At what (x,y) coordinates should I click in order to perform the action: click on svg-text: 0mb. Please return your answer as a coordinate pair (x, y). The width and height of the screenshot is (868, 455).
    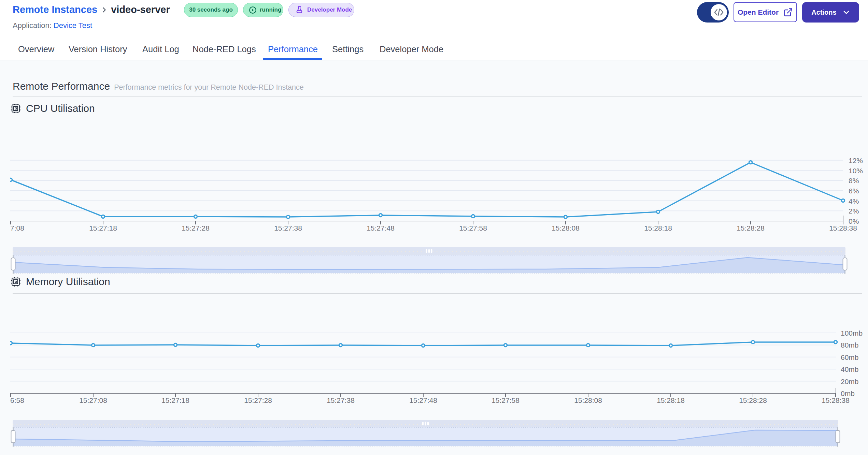
    Looking at the image, I should click on (848, 394).